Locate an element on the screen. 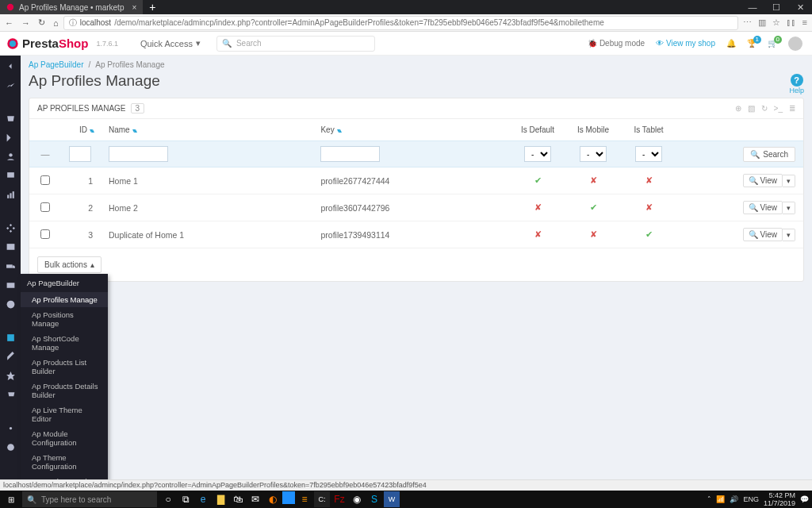 The width and height of the screenshot is (812, 508). col-key: Key is located at coordinates (327, 130).